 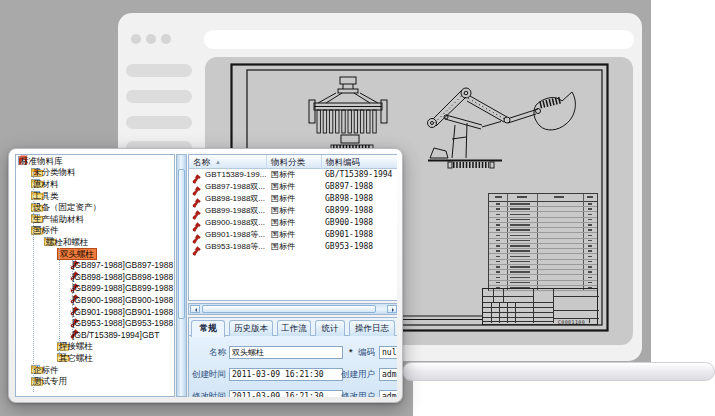 I want to click on cell-name: GB897-1988双..., so click(x=235, y=187).